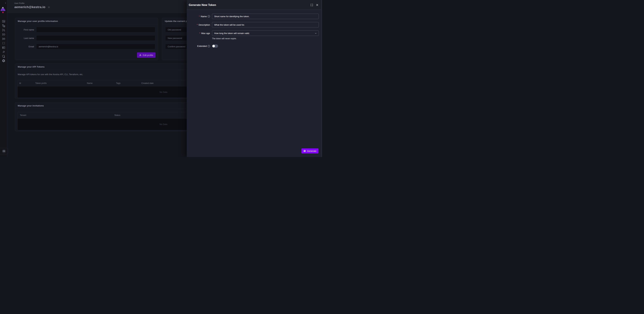 The width and height of the screenshot is (644, 314). What do you see at coordinates (86, 38) in the screenshot?
I see `last-name-row: Last name` at bounding box center [86, 38].